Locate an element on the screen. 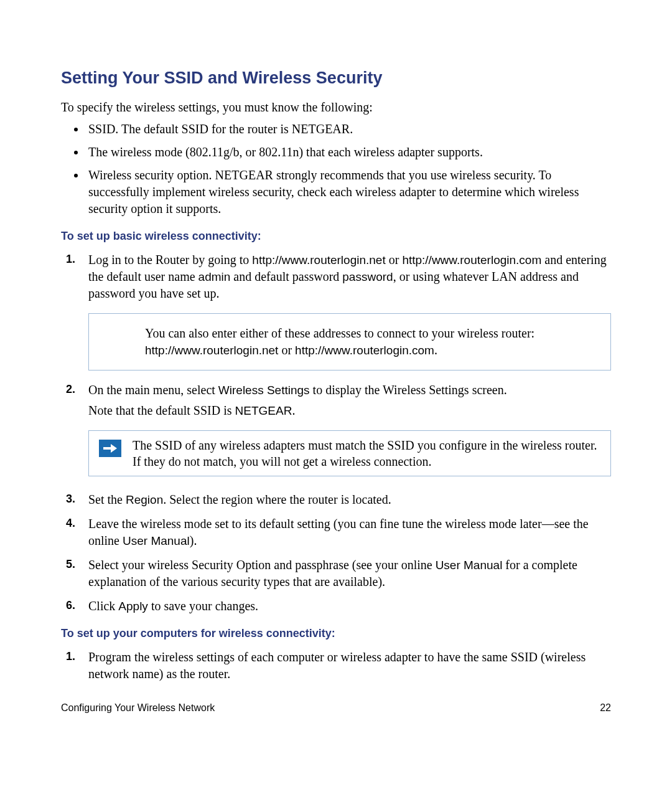  step-subtext: Note that the default SSID is NETGEAR. is located at coordinates (350, 411).